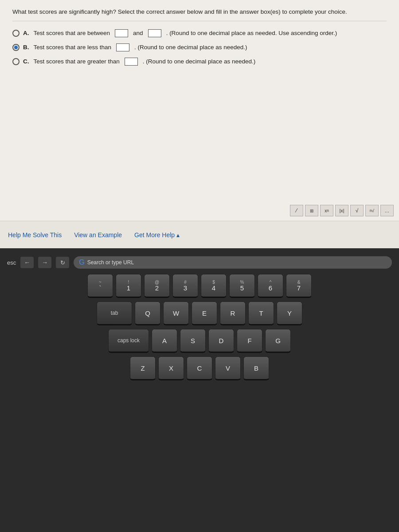 This screenshot has width=399, height=532. What do you see at coordinates (73, 47) in the screenshot?
I see `option-b-text-before: Test scores that are less than` at bounding box center [73, 47].